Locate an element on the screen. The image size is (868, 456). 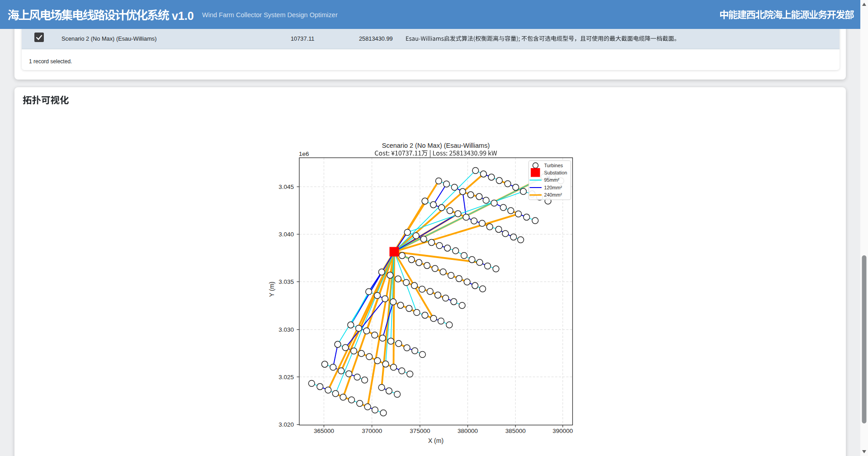
svg-text:Scenario 2 (No Max) (Esau-Will: Scenario 2 (No Max) (Esau-Williams) is located at coordinates (436, 146).